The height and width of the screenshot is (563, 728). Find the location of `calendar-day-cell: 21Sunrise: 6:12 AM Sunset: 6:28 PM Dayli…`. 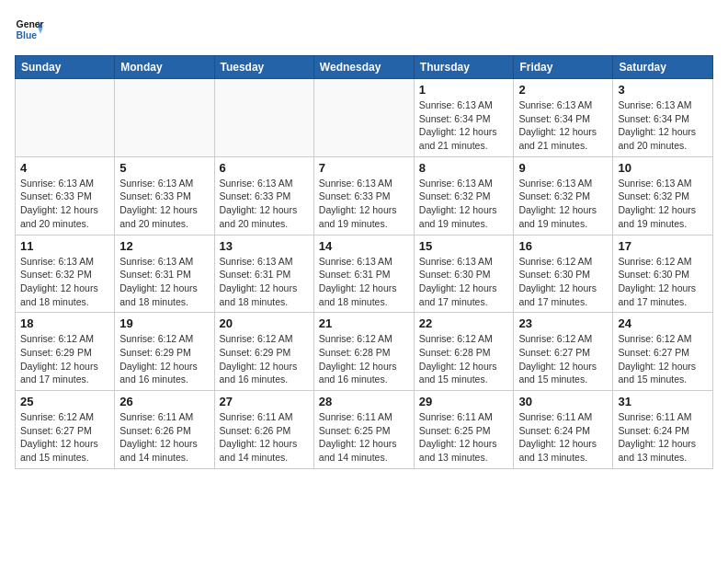

calendar-day-cell: 21Sunrise: 6:12 AM Sunset: 6:28 PM Dayli… is located at coordinates (364, 351).